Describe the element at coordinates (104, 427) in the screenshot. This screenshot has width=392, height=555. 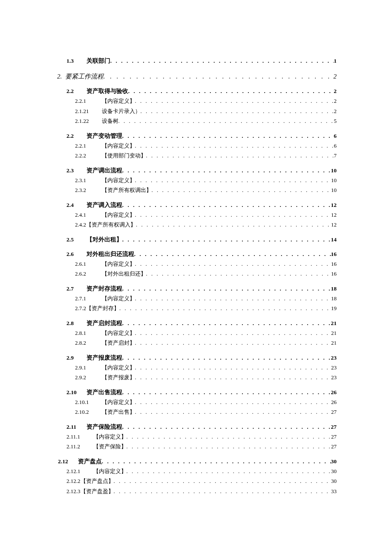
I see `toc-title: 资产保险流程` at that location.